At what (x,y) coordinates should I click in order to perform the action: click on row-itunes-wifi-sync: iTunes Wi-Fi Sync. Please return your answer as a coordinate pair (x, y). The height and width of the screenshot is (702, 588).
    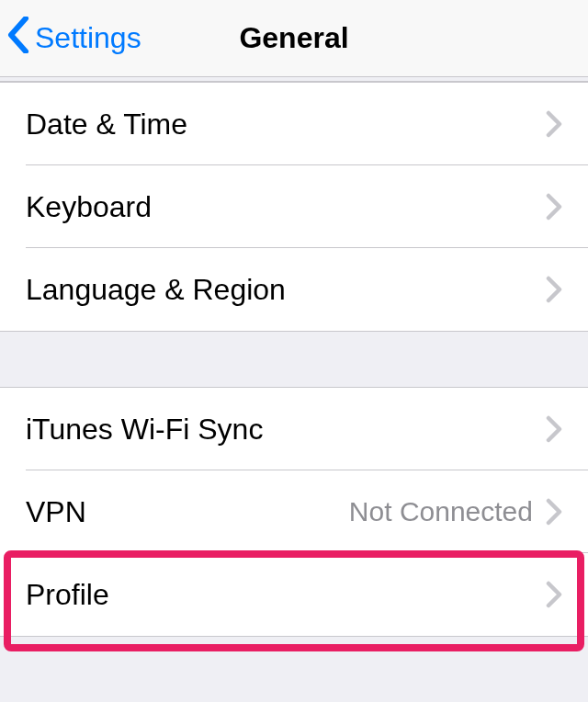
    Looking at the image, I should click on (294, 429).